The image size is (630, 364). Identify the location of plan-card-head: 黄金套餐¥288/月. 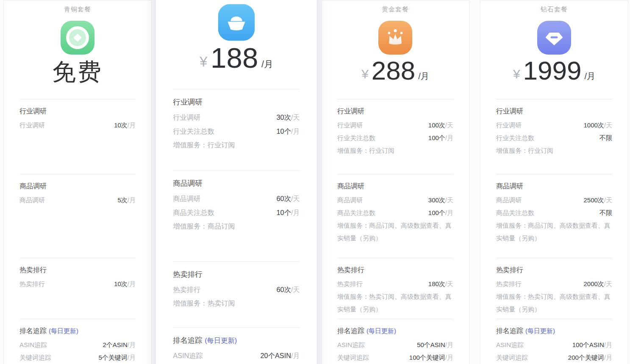
(395, 50).